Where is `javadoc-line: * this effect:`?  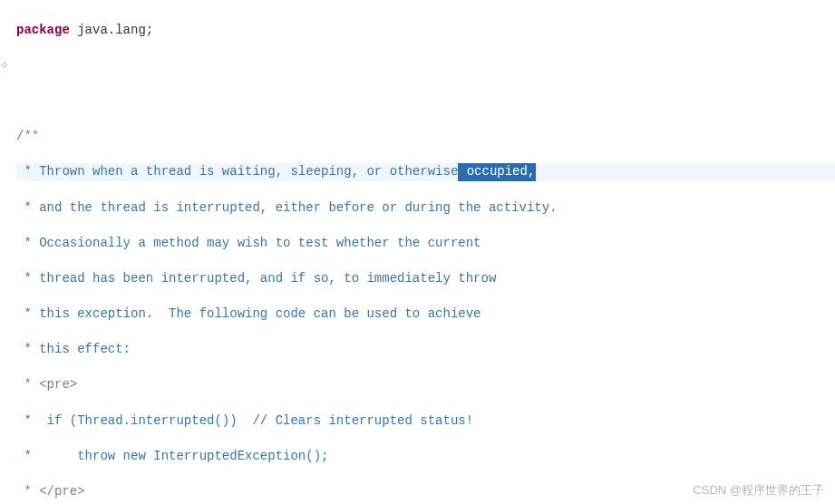 javadoc-line: * this effect: is located at coordinates (426, 350).